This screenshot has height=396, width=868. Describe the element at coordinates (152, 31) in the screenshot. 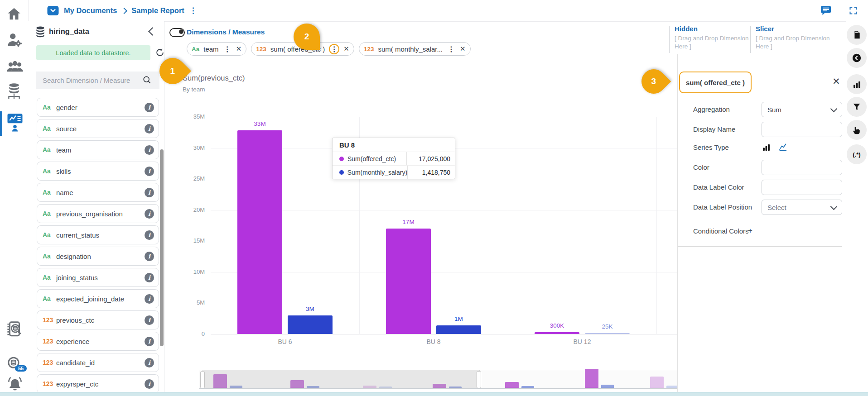

I see `collapse-panel-icon` at that location.